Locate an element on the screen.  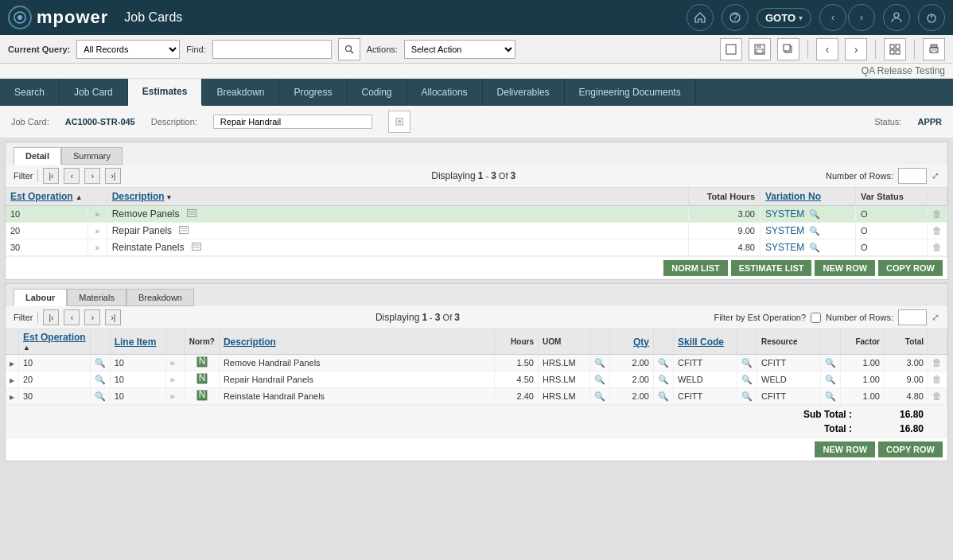
expand-cell-2: ▶ is located at coordinates (13, 396).